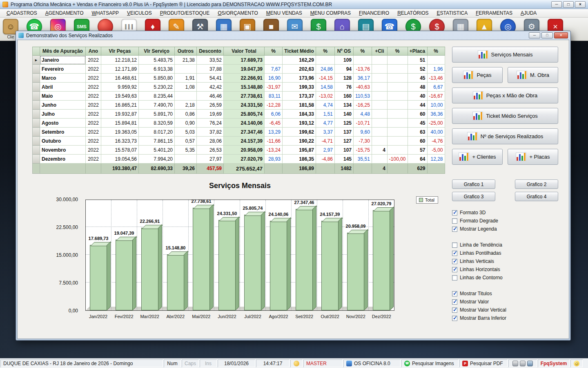 The image size is (588, 368). What do you see at coordinates (186, 150) in the screenshot?
I see `cell: 5,35` at bounding box center [186, 150].